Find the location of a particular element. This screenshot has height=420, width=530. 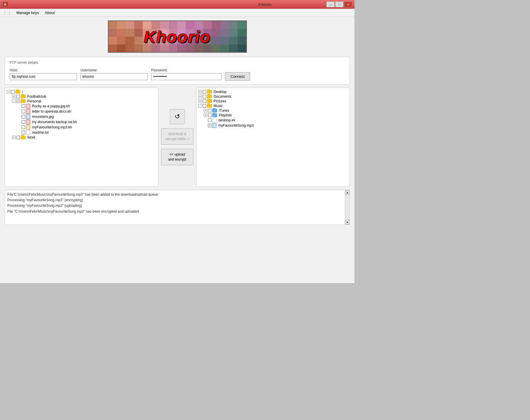

mydocs-label: my documents backup.rar.kh is located at coordinates (54, 122).